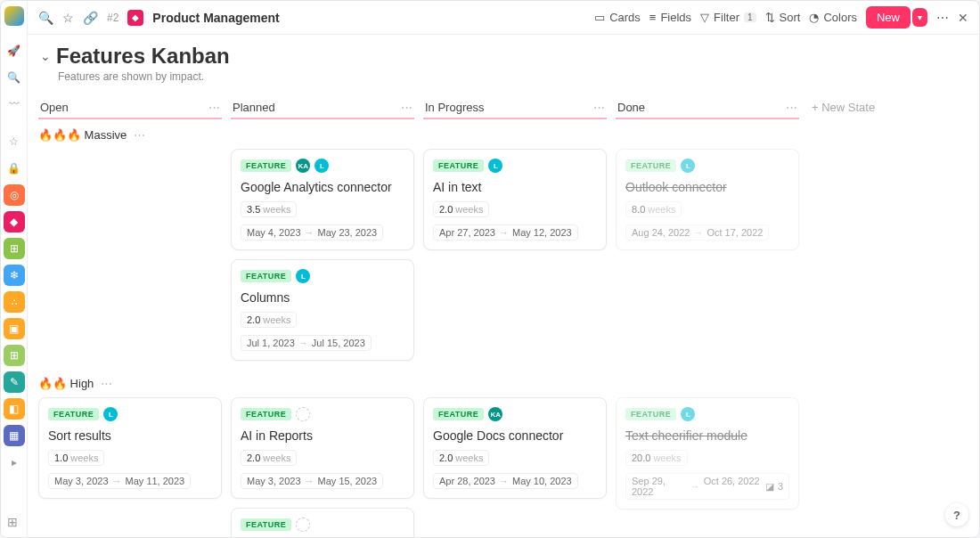  Describe the element at coordinates (77, 458) in the screenshot. I see `duration-badge: 1.0weeks` at that location.